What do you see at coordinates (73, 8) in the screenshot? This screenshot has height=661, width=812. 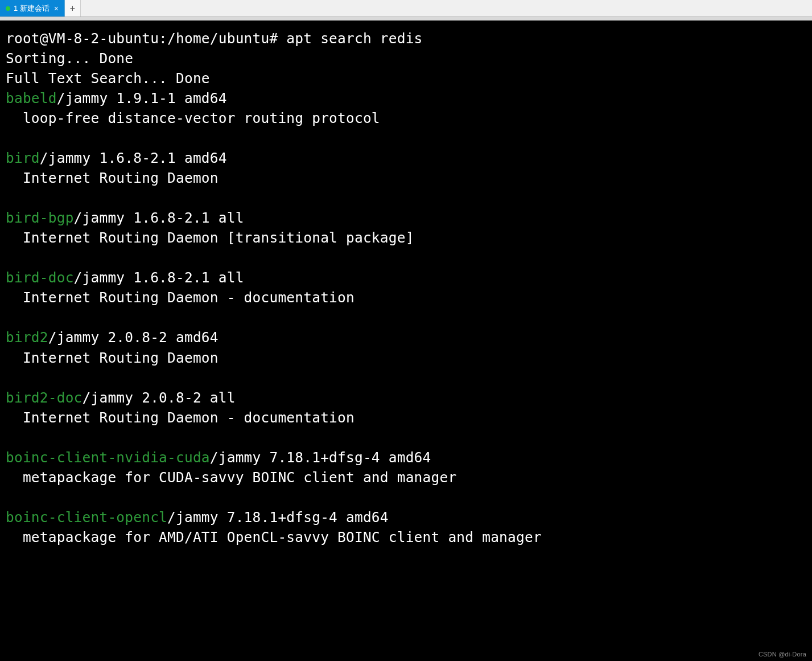 I see `new-tab-button: +` at bounding box center [73, 8].